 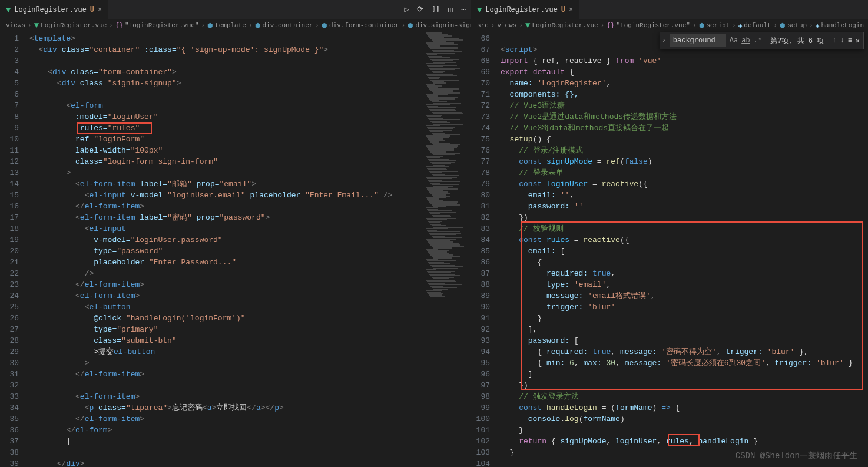 What do you see at coordinates (698, 41) in the screenshot?
I see `search-input` at bounding box center [698, 41].